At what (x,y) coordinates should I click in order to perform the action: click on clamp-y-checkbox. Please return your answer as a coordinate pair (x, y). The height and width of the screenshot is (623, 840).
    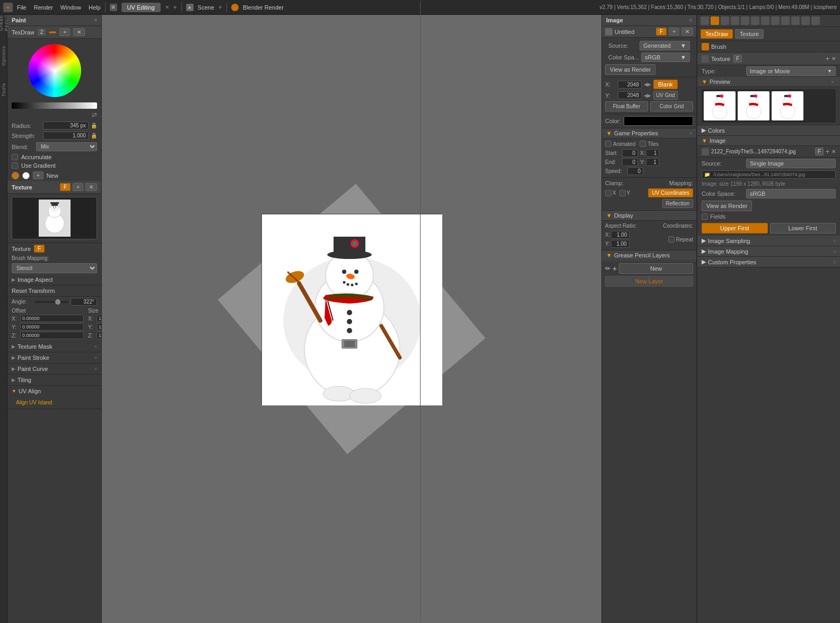
    Looking at the image, I should click on (623, 193).